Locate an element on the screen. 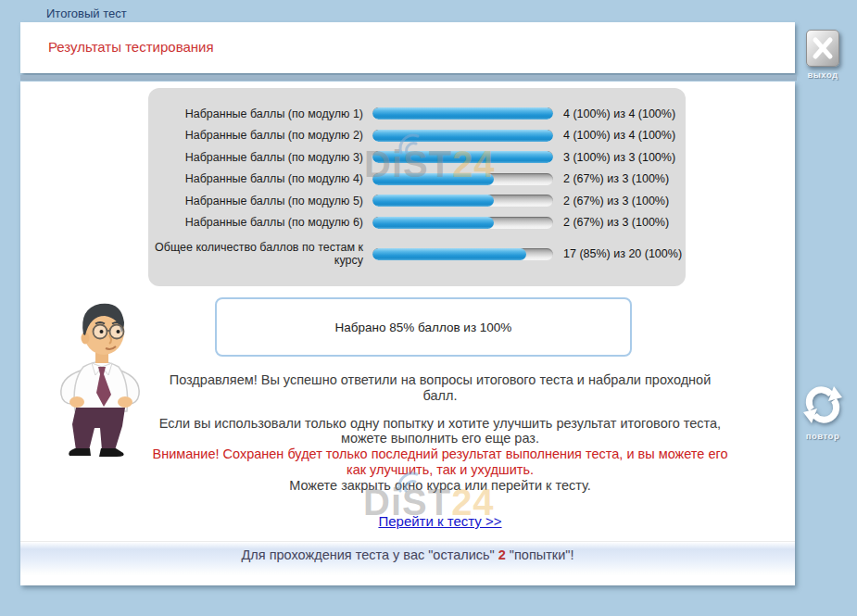  character-shoe-right is located at coordinates (111, 452).